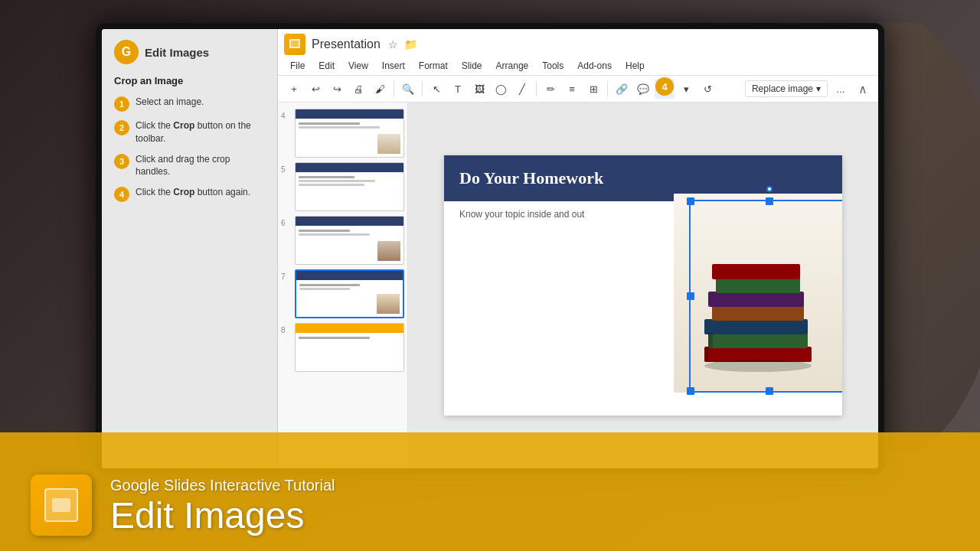  Describe the element at coordinates (786, 89) in the screenshot. I see `replace-image-button: Replace image ▾` at that location.